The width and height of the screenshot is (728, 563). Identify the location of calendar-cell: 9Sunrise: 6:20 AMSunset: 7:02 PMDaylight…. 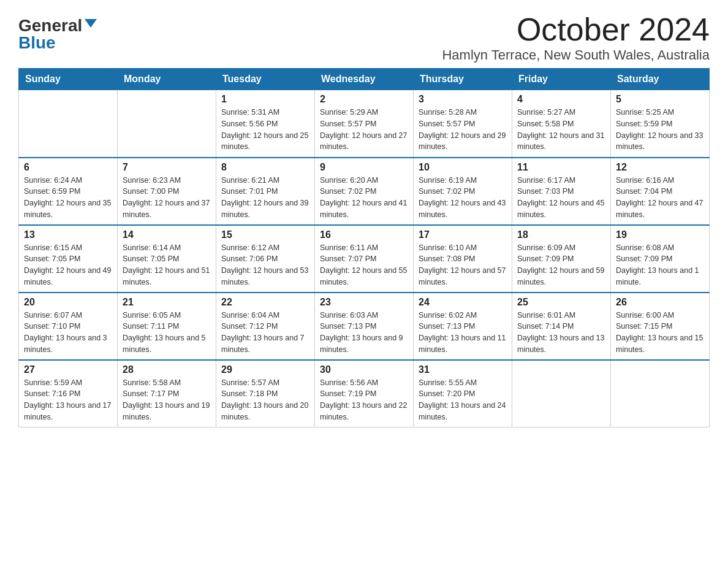
(364, 191).